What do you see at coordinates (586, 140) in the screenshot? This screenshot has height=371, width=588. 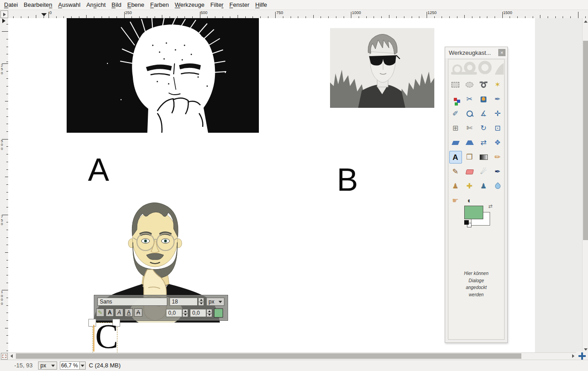 I see `vertical-scrollbar-thumb` at bounding box center [586, 140].